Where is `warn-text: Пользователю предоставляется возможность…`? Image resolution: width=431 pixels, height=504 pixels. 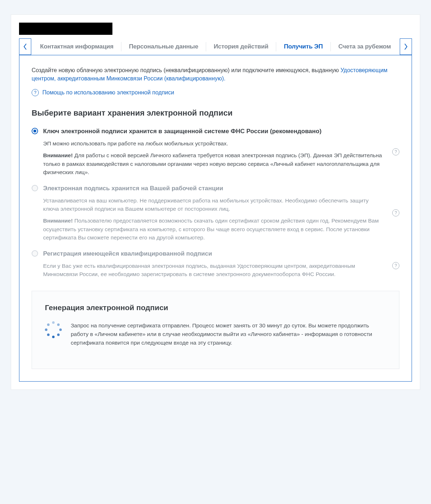 warn-text: Пользователю предоставляется возможность… is located at coordinates (211, 229).